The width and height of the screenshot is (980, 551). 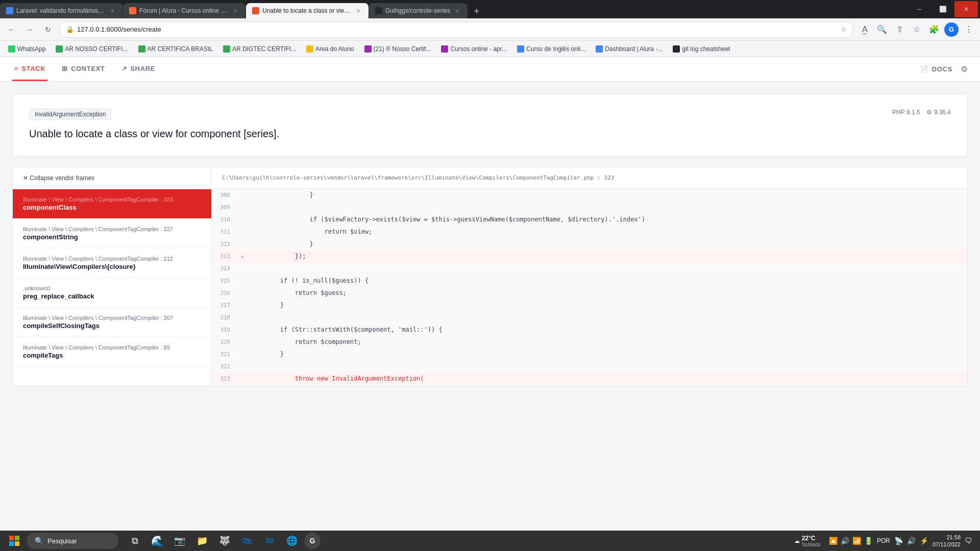 I want to click on bookmark-1: AR NOSSO CERTIFI..., so click(x=92, y=49).